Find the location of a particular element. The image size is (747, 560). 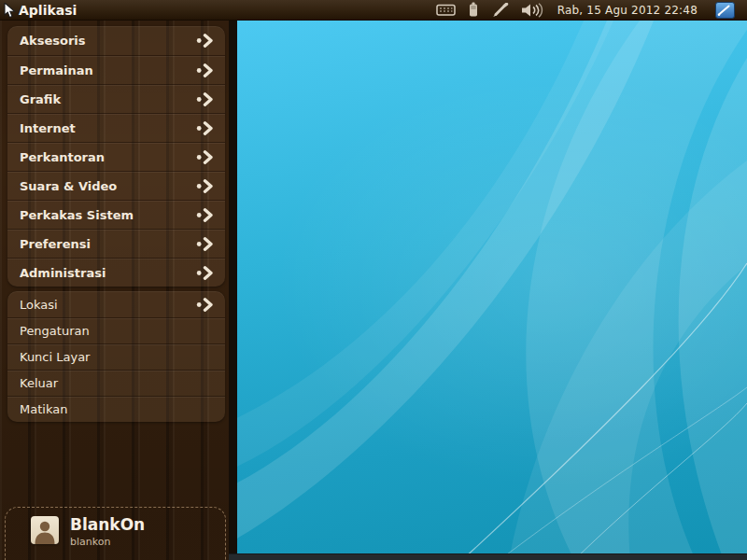

menu-item-grafik: Grafik is located at coordinates (116, 99).